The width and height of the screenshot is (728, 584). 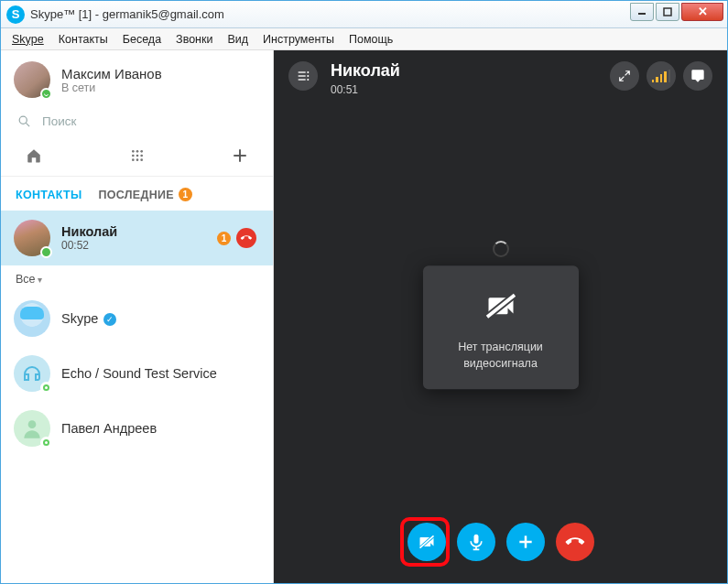 I want to click on window-titlebar: S Skype™ [1] - germanik5@gmail.com ✕, so click(x=364, y=15).